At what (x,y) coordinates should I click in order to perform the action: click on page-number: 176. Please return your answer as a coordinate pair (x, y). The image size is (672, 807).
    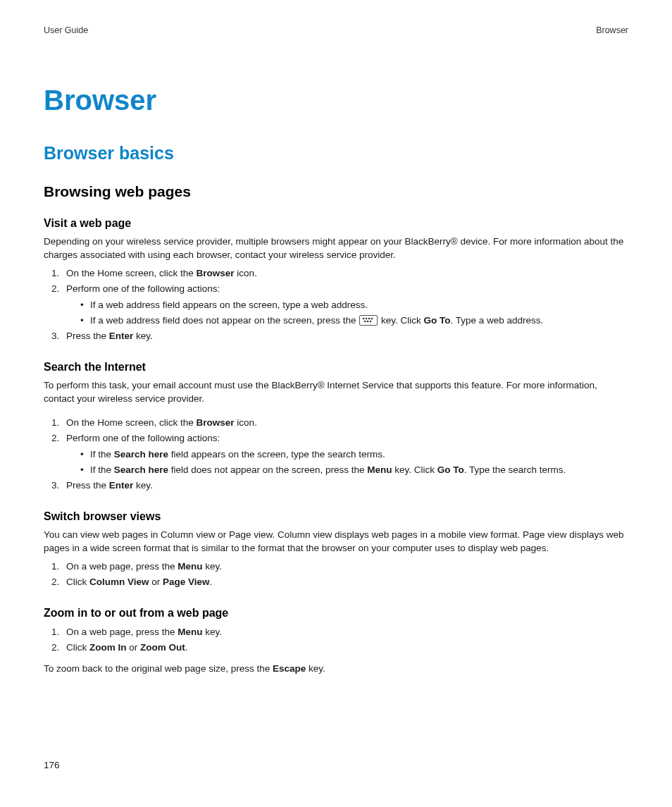
    Looking at the image, I should click on (52, 765).